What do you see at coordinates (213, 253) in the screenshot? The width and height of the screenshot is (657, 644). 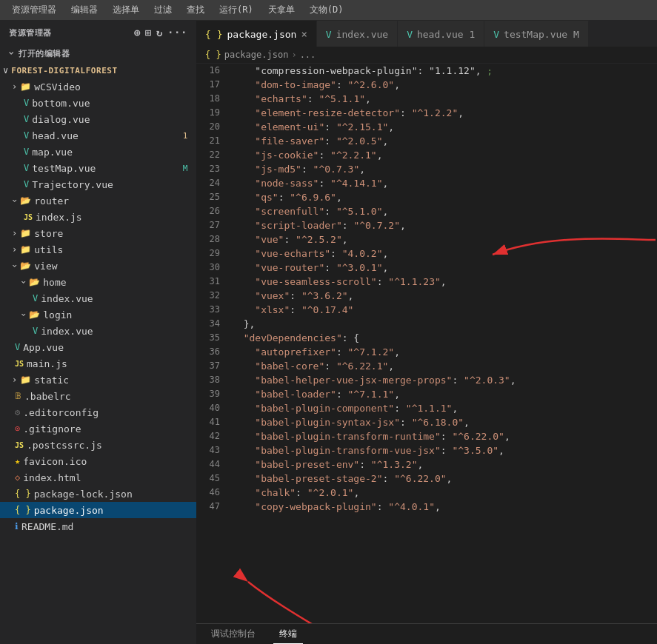 I see `line-number: 29` at bounding box center [213, 253].